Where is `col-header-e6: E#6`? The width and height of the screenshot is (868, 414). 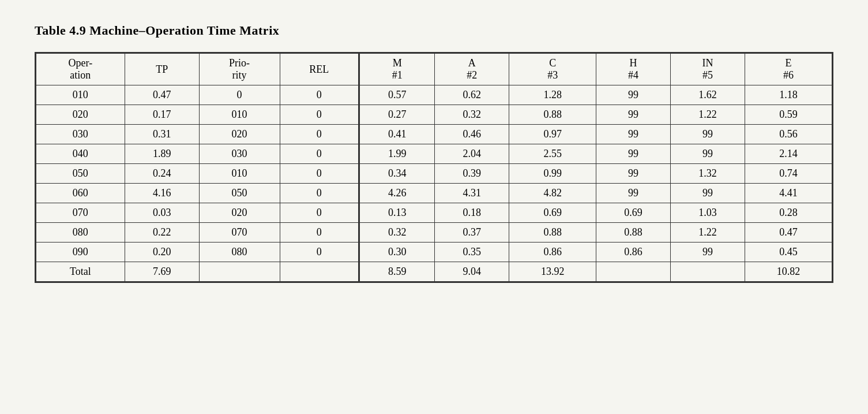 col-header-e6: E#6 is located at coordinates (788, 69).